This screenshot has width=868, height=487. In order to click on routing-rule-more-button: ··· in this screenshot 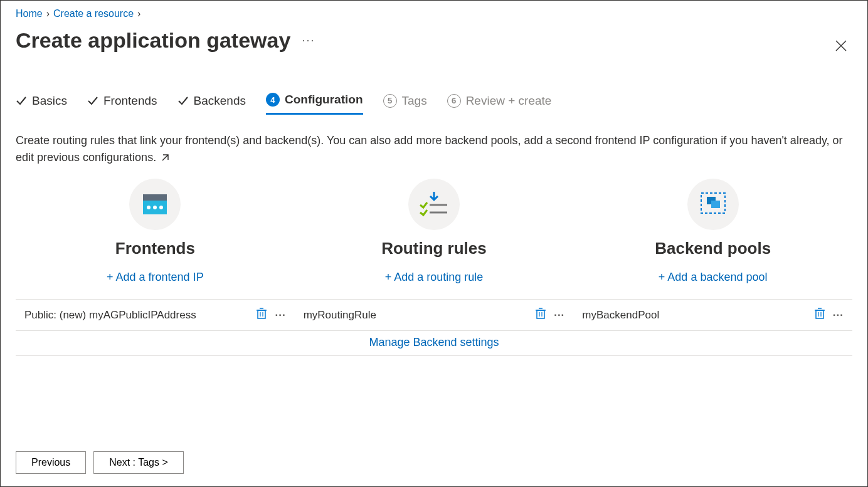, I will do `click(559, 315)`.